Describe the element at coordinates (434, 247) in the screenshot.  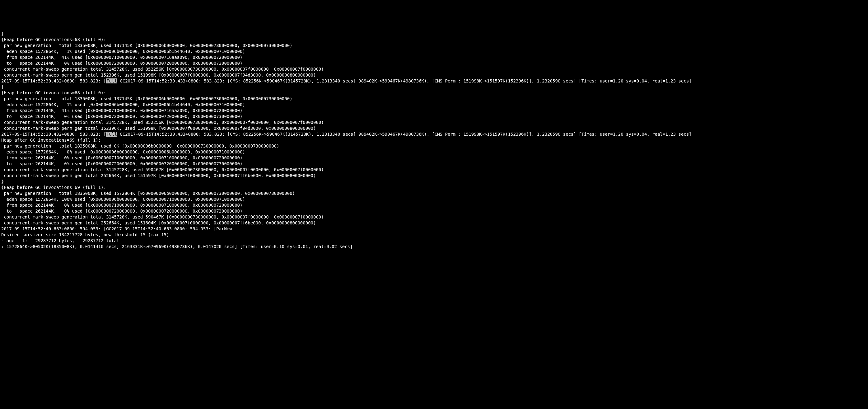
I see `log-line: : 1572864K->80502K(1835008K), 0.0141410 …` at that location.